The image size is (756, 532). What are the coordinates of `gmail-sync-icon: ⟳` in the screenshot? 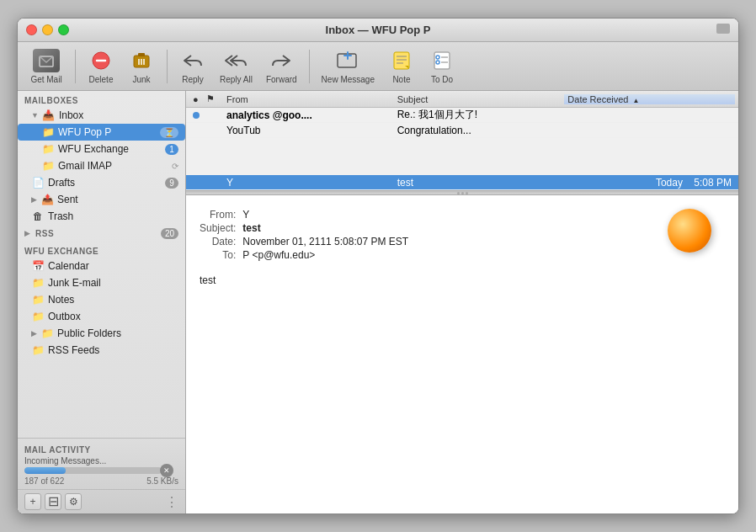 It's located at (175, 167).